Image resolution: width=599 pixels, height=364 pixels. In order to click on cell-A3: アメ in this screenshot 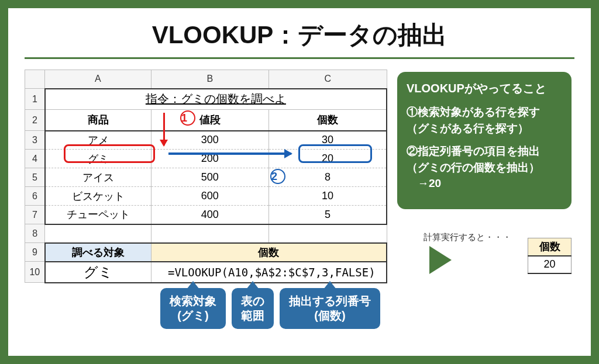, I will do `click(98, 140)`.